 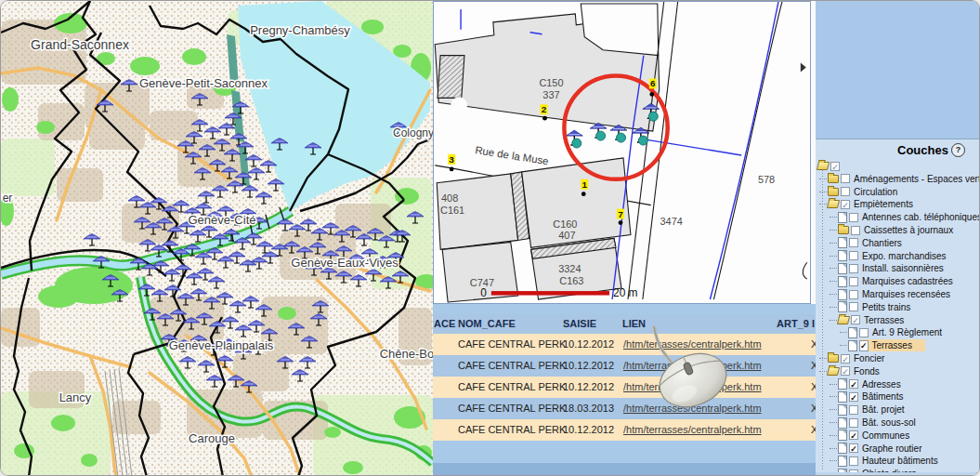 What do you see at coordinates (897, 461) in the screenshot?
I see `layer-item-hauteur-b-timents: Hauteur bâtiments` at bounding box center [897, 461].